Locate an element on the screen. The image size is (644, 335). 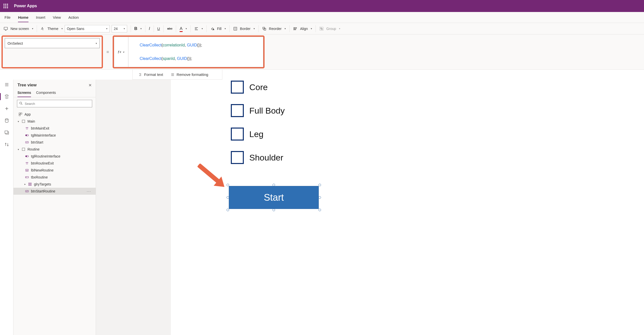
tree-search-input is located at coordinates (54, 104).